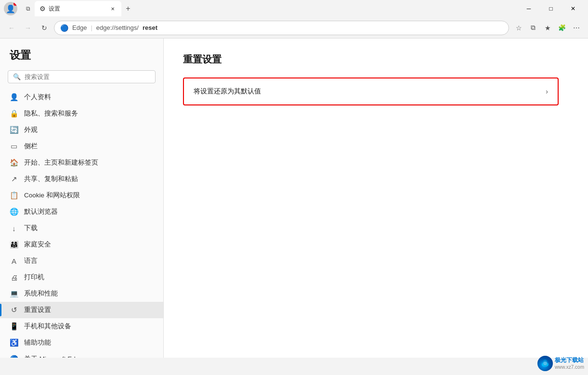  I want to click on sidebar-label-system: 系统和性能, so click(41, 294).